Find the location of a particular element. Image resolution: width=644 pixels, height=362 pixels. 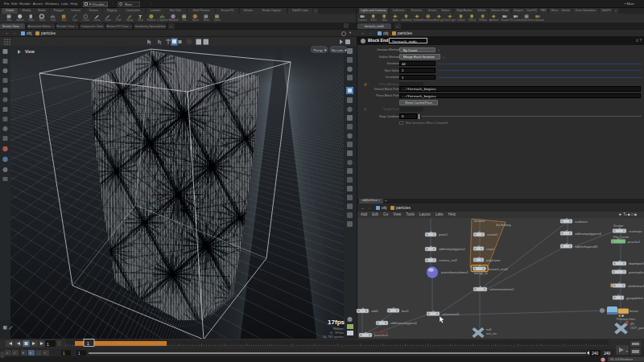

svg-text: pointreplicate1 is located at coordinates (636, 272).